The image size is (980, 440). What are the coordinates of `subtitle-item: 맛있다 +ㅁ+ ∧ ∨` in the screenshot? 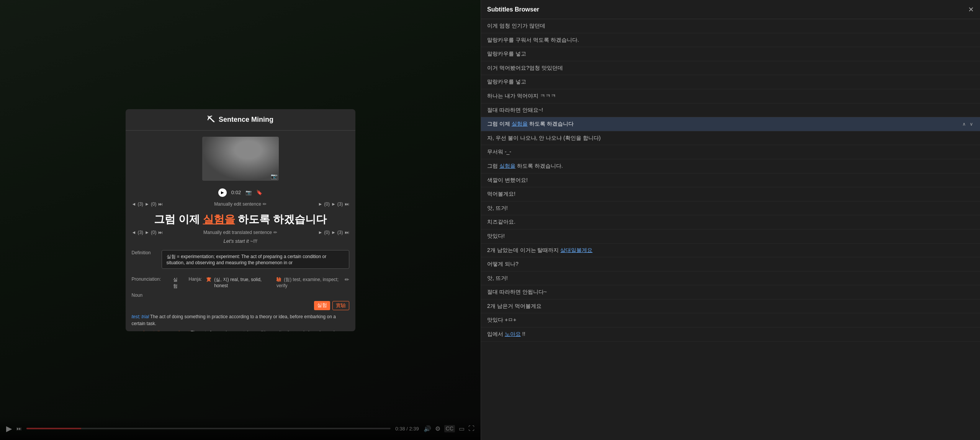 It's located at (731, 320).